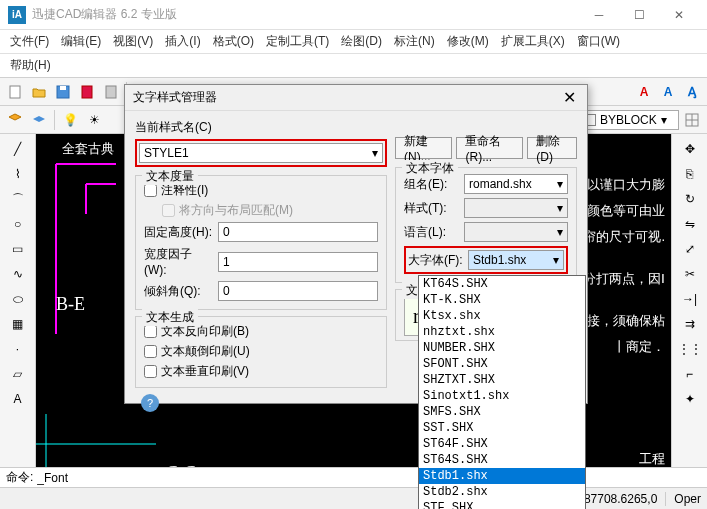 The width and height of the screenshot is (707, 509). Describe the element at coordinates (679, 15) in the screenshot. I see `close-button: ✕` at that location.